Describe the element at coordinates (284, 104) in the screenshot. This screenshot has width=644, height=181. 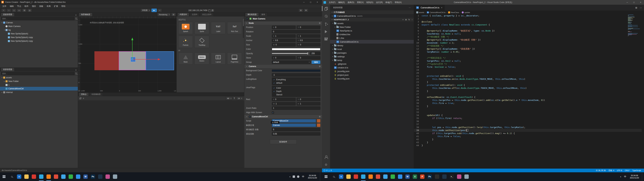
I see `rect-w-field: W1` at that location.